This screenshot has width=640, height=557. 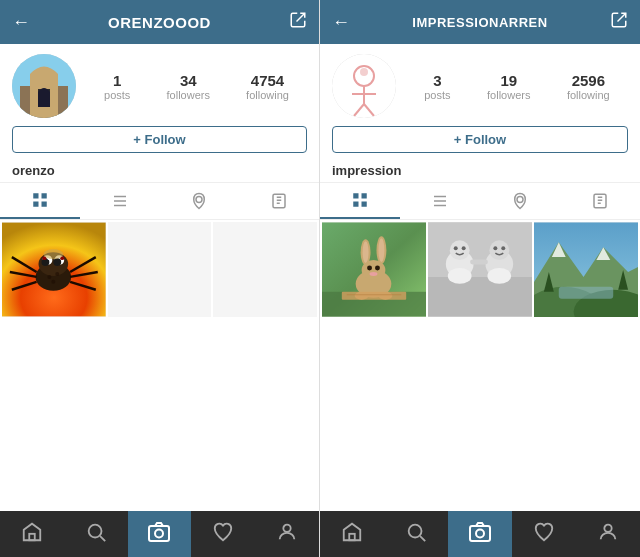 I want to click on username-left: orenzo, so click(x=160, y=170).